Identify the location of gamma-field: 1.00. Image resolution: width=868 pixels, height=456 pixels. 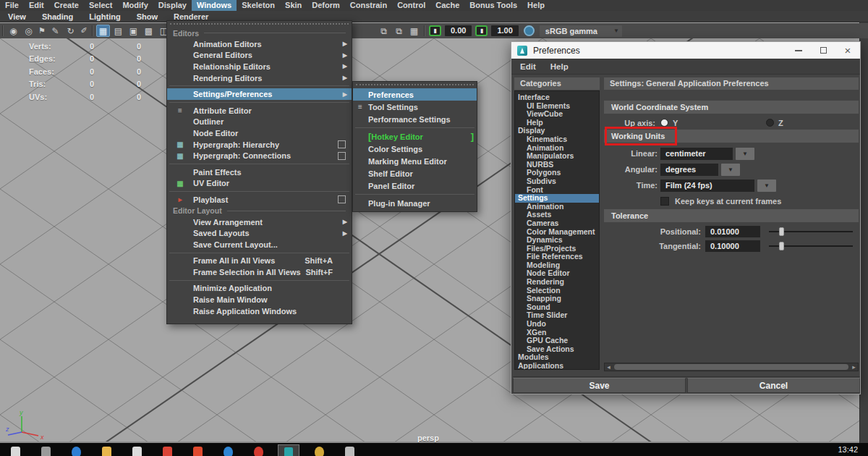
(505, 30).